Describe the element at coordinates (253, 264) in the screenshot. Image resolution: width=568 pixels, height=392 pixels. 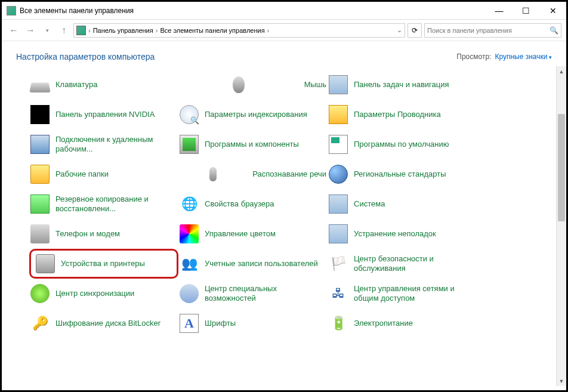
I see `item-users: Учетные записи пользователей` at that location.